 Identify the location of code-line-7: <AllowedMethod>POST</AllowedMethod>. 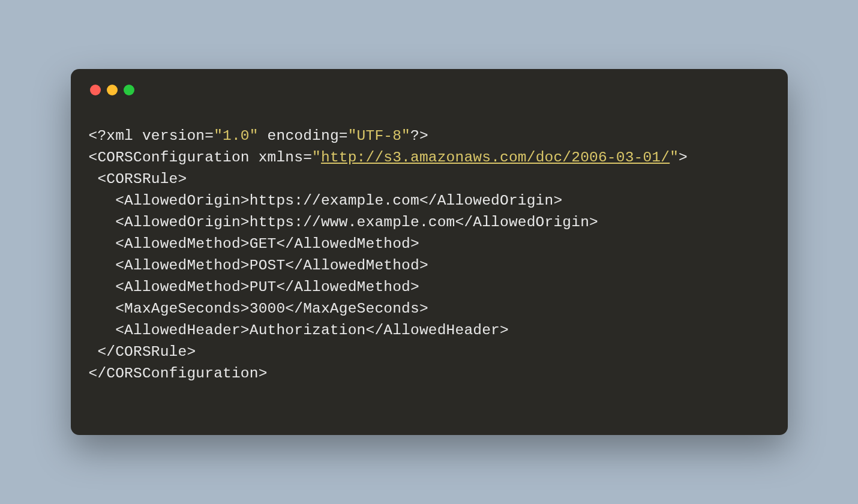
(259, 265).